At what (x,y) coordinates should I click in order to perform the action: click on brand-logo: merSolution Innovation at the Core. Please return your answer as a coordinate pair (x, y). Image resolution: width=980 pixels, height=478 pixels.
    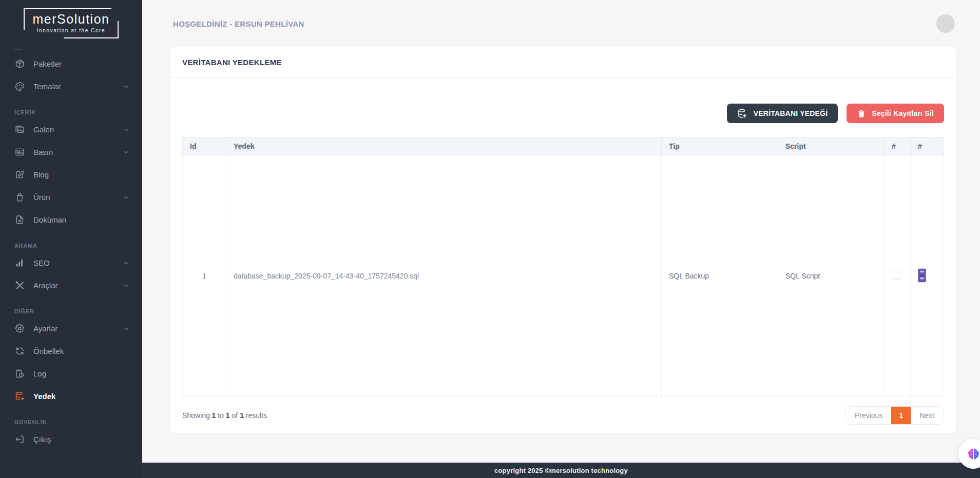
    Looking at the image, I should click on (71, 21).